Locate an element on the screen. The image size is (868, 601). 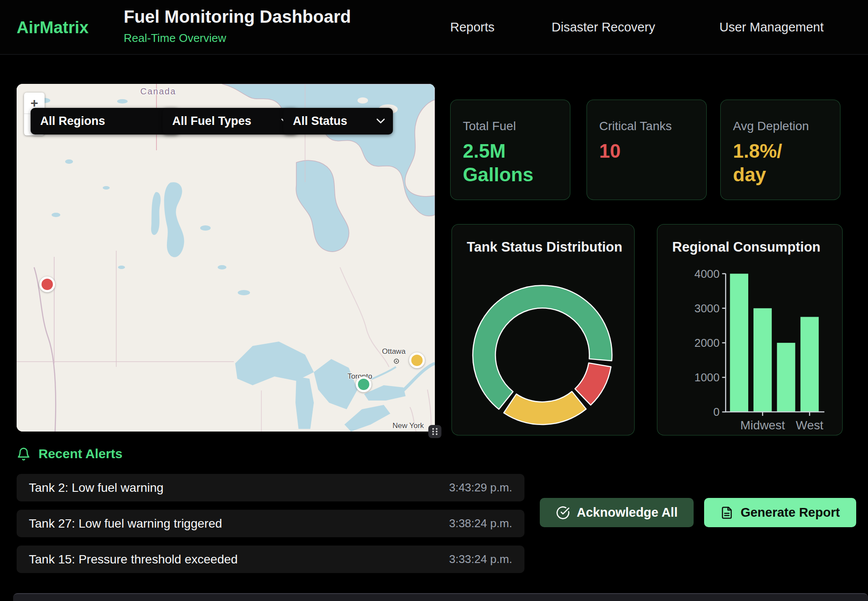
nav-disaster-recovery: Disaster Recovery is located at coordinates (603, 27).